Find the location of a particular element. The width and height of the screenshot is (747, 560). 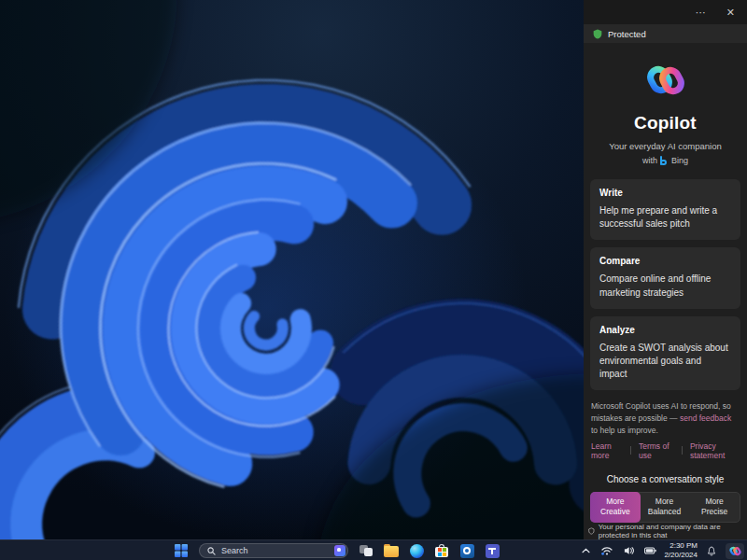

disclaimer-text: to help us improve. is located at coordinates (625, 430).